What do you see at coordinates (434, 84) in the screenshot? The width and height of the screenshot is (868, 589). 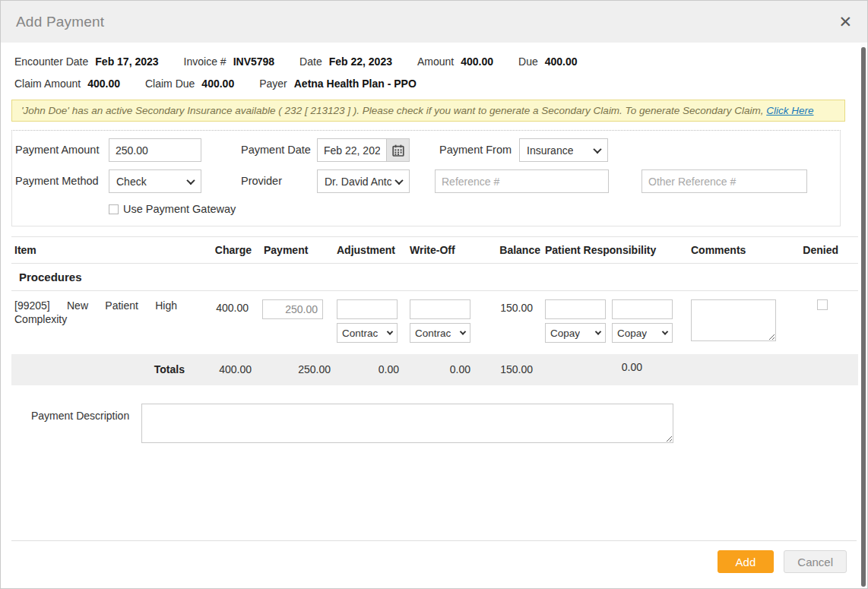 I see `summary-row-2: Claim Amount 400.00 Claim Due 400.00 Pay…` at bounding box center [434, 84].